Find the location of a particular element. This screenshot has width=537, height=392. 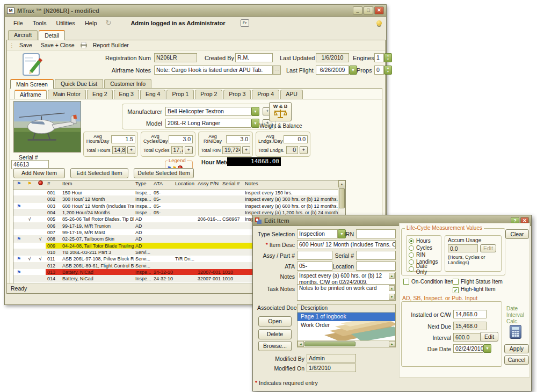

created-by-input: R.M. is located at coordinates (254, 58).